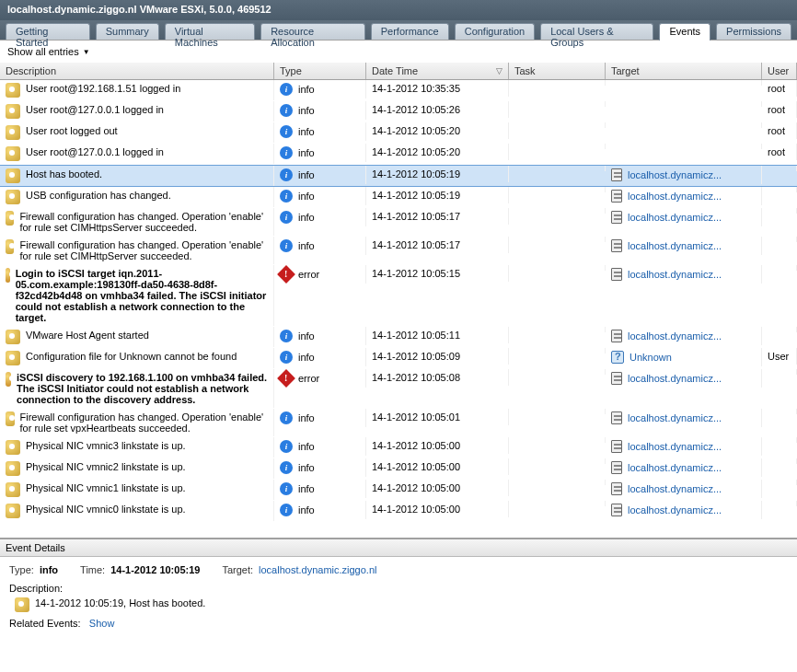  What do you see at coordinates (398, 512) in the screenshot?
I see `event-row: Physical NIC vmnic0 linkstate is up.iinf…` at bounding box center [398, 512].